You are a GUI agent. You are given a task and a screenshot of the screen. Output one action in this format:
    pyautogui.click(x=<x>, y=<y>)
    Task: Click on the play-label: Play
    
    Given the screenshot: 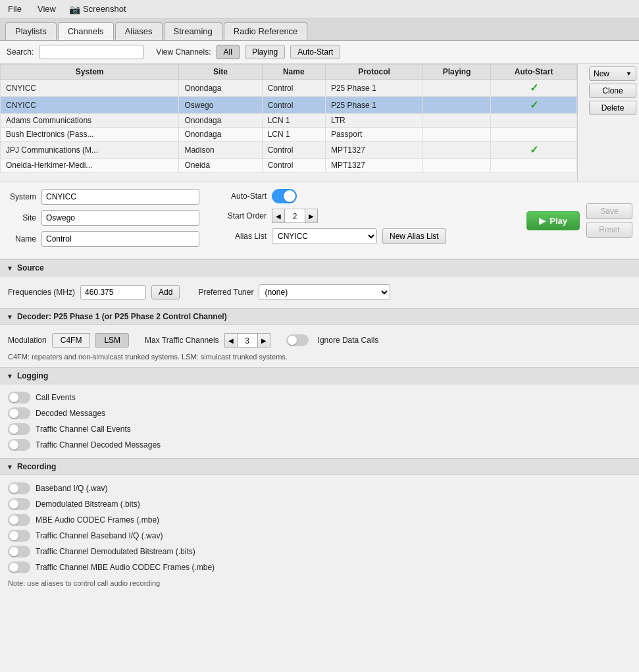 What is the action you would take?
    pyautogui.click(x=558, y=221)
    